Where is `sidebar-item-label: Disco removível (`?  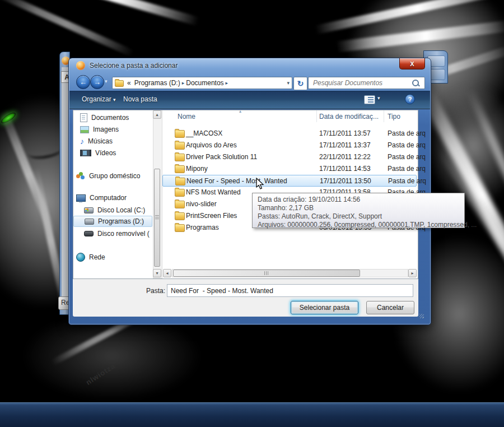 sidebar-item-label: Disco removível ( is located at coordinates (123, 234).